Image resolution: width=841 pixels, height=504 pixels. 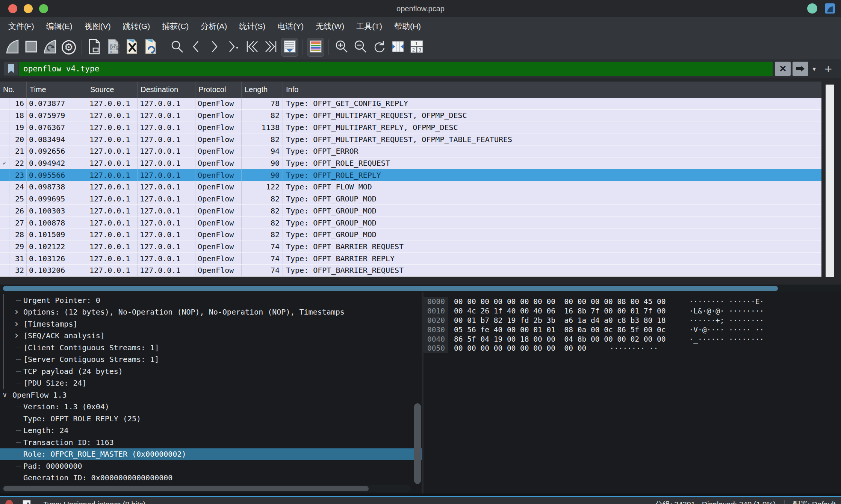 What do you see at coordinates (290, 26) in the screenshot?
I see `menu-telephony: 电话(Y)` at bounding box center [290, 26].